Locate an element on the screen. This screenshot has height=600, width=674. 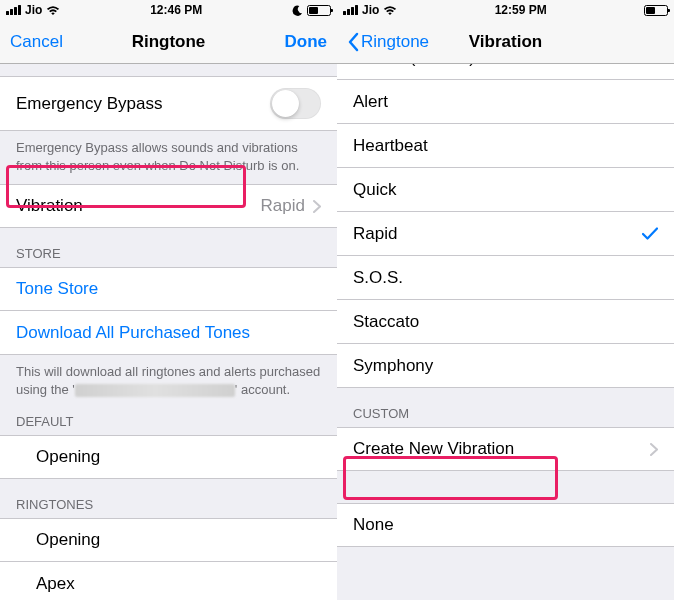
emergency-bypass-toggle is located at coordinates (296, 104).